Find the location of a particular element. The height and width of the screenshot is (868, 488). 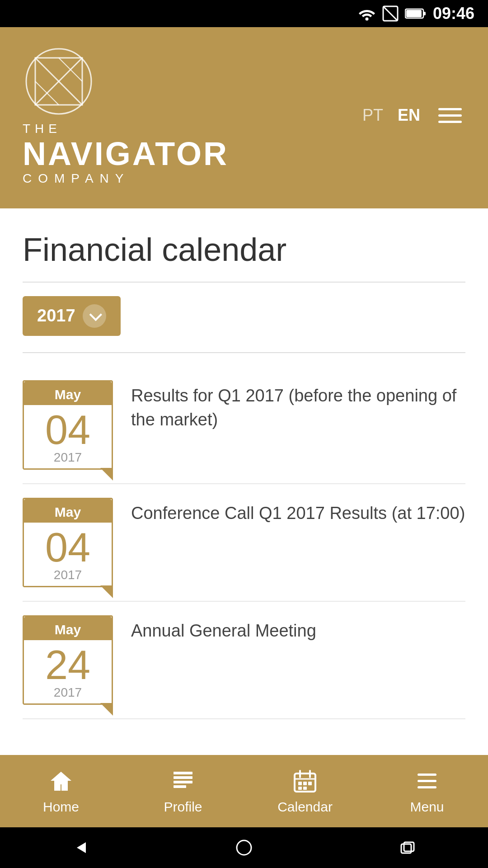

logo-text: THE NAVIGATOR COMPANY is located at coordinates (126, 154).